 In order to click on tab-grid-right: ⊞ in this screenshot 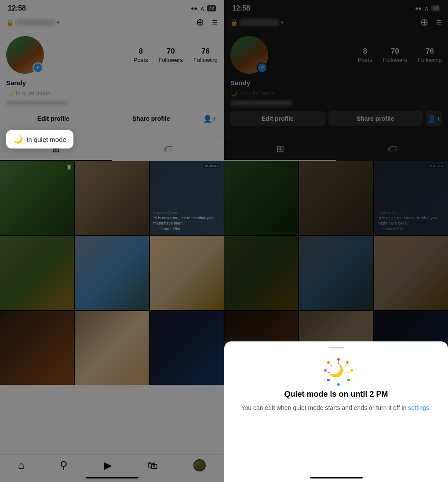, I will do `click(280, 149)`.